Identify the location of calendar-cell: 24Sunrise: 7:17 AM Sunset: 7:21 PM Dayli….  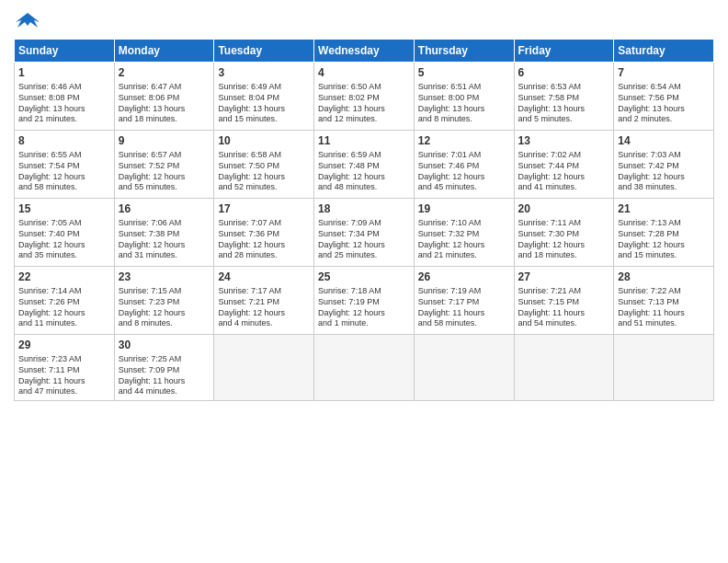
(265, 301).